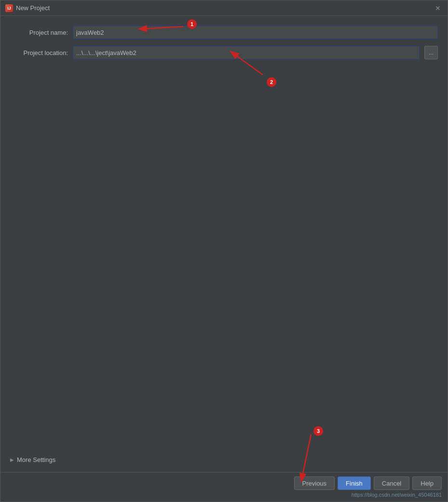  What do you see at coordinates (224, 487) in the screenshot?
I see `dialog-footer: Previous Finish Cancel Help https://blog…` at bounding box center [224, 487].